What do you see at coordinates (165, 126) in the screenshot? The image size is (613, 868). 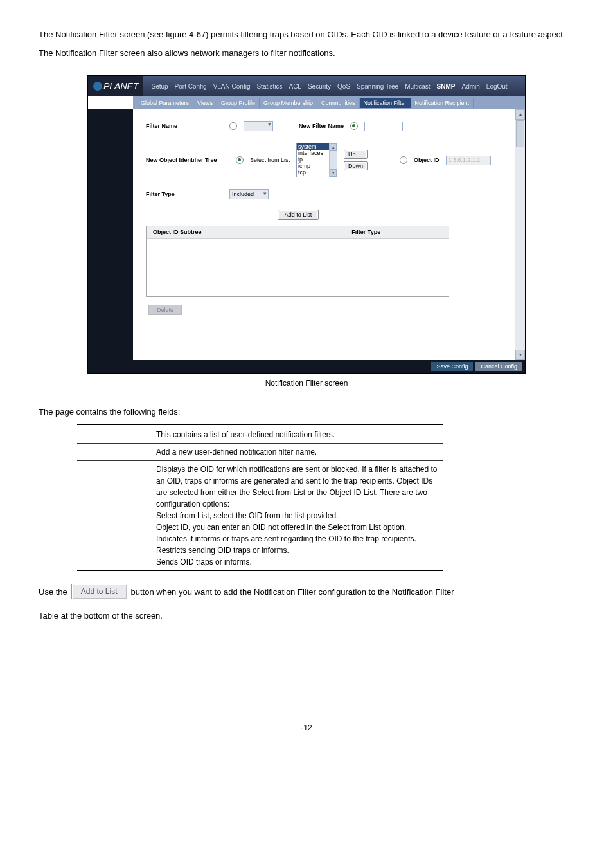 I see `filter-name-label: Filter Name` at bounding box center [165, 126].